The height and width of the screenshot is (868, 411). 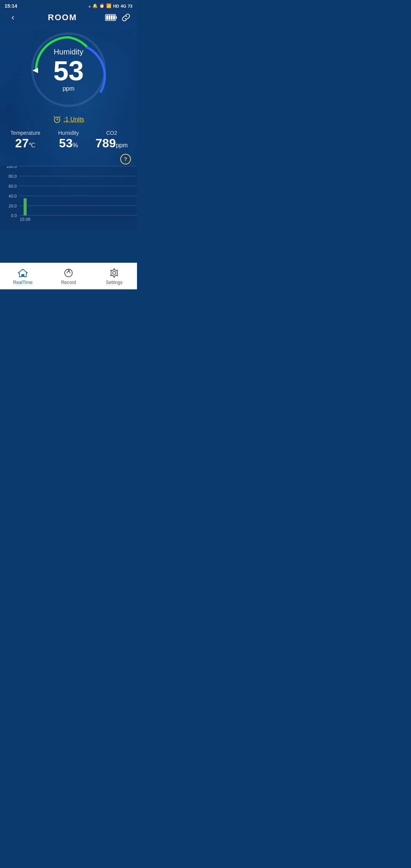 I want to click on help-row: ?, so click(x=68, y=159).